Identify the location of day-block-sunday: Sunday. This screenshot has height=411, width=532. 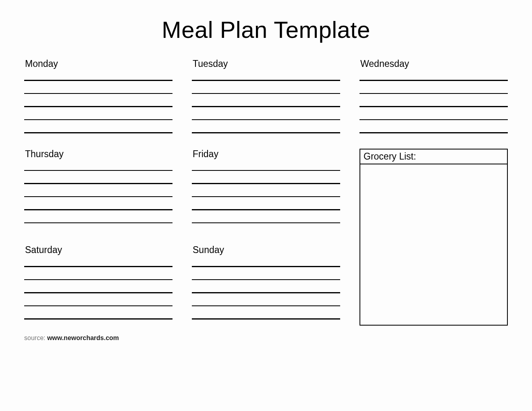
(266, 285).